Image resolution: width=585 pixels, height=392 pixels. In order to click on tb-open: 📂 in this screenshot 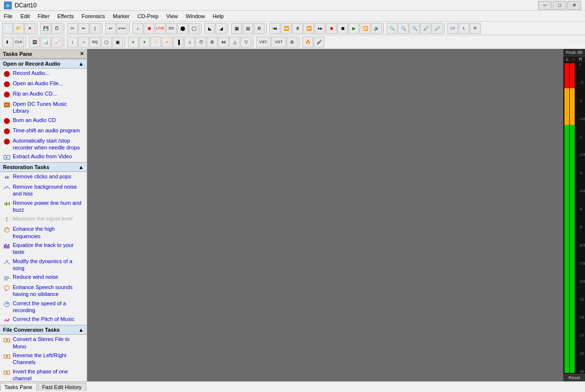, I will do `click(19, 28)`.